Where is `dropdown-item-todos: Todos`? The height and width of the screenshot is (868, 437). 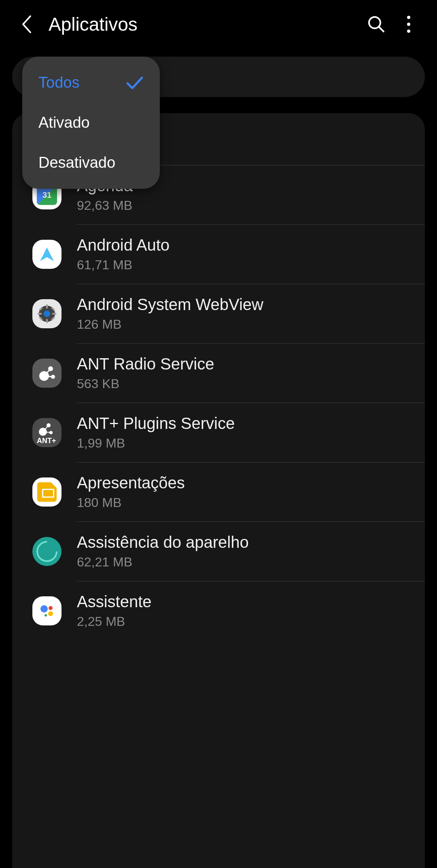
dropdown-item-todos: Todos is located at coordinates (91, 82).